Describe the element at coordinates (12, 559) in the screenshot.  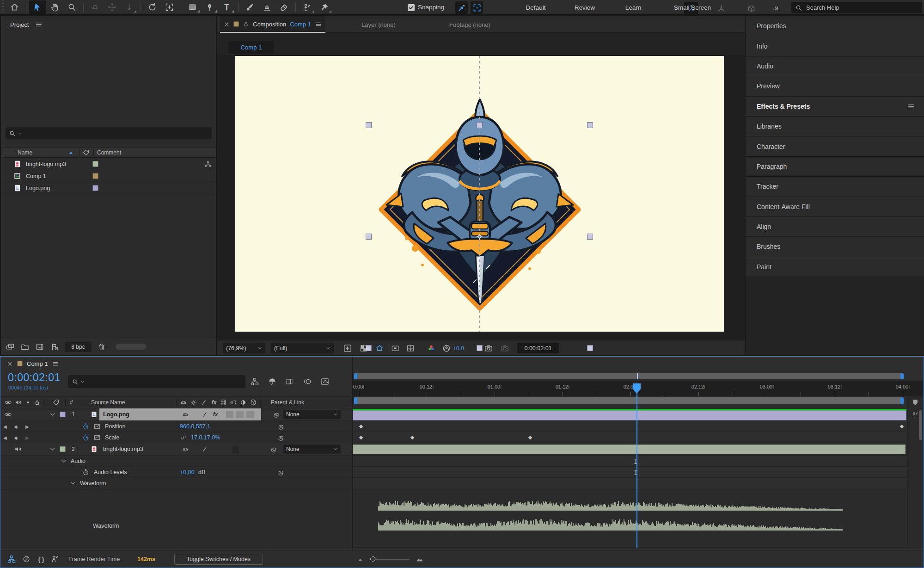
I see `mini-flowchart-icon` at that location.